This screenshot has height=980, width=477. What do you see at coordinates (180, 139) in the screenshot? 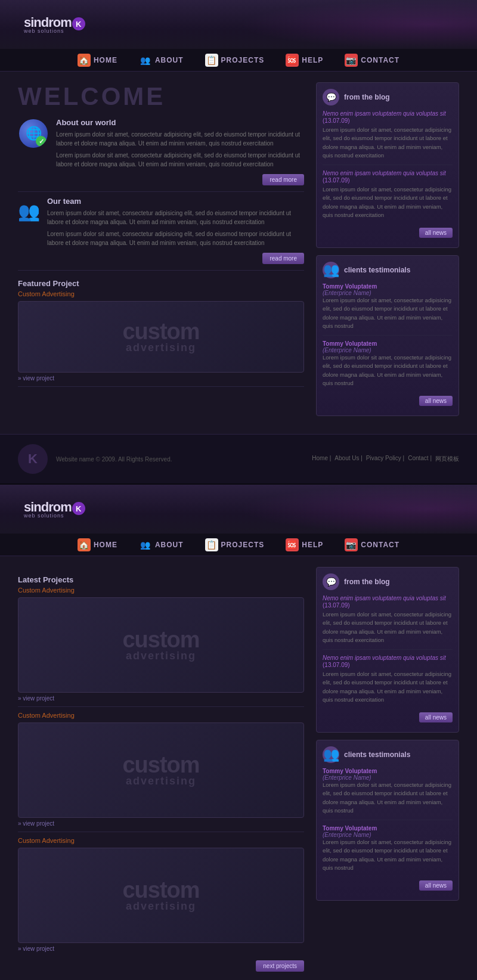
I see `about-world-para1: Lorem ipsum dolor sit amet, consectetur …` at bounding box center [180, 139].